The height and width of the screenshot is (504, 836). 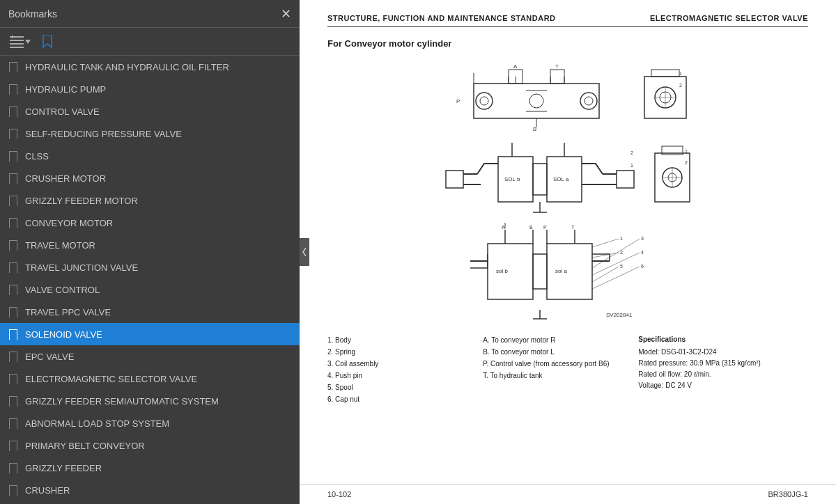 I want to click on chevron-left-icon, so click(x=304, y=252).